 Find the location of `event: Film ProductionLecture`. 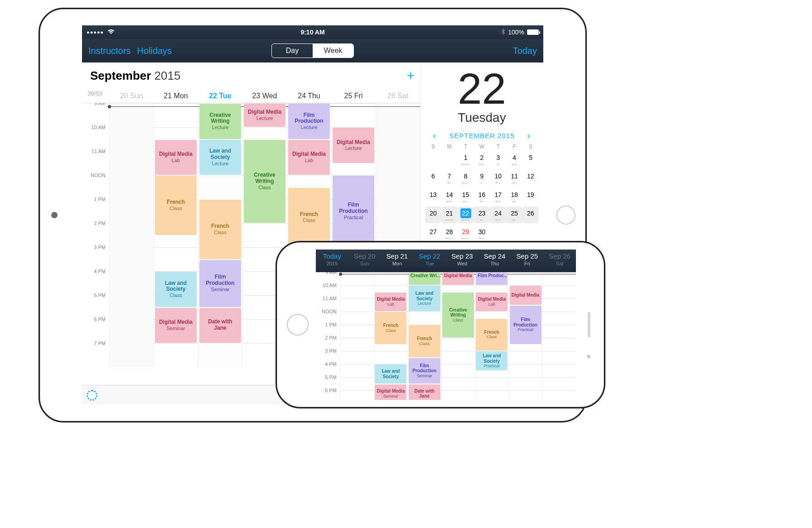

event: Film ProductionLecture is located at coordinates (309, 121).